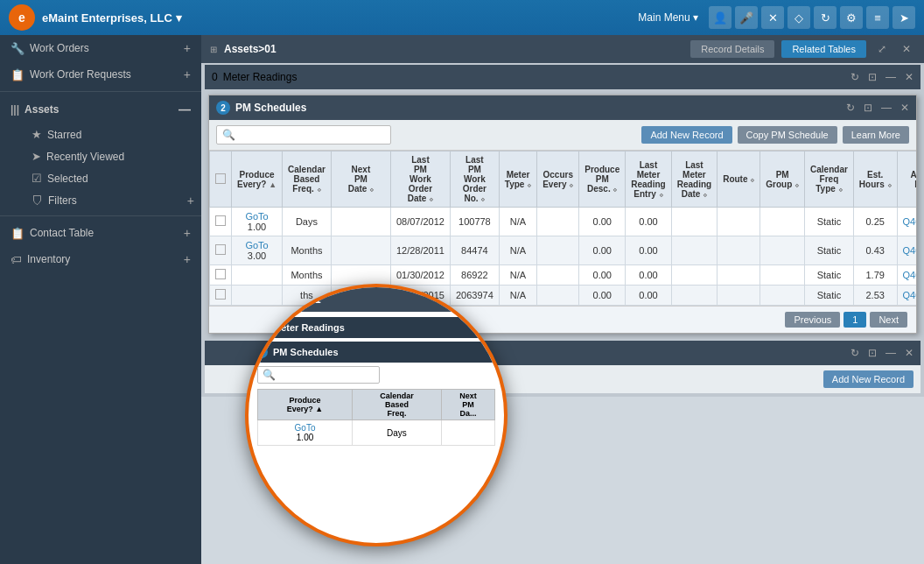 The image size is (924, 564). Describe the element at coordinates (788, 135) in the screenshot. I see `copy-pm-schedule-button: Copy PM Schedule` at that location.